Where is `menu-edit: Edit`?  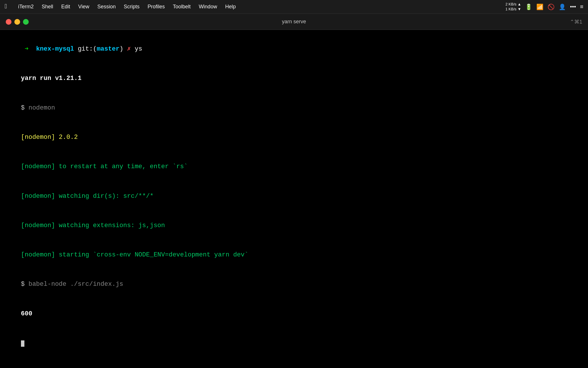 menu-edit: Edit is located at coordinates (65, 7).